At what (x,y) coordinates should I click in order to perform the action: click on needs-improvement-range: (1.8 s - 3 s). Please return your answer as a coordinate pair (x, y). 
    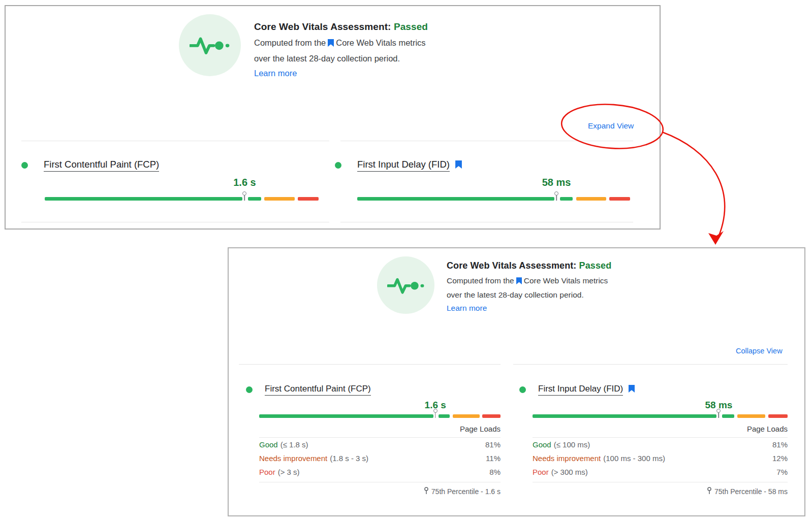
    Looking at the image, I should click on (349, 458).